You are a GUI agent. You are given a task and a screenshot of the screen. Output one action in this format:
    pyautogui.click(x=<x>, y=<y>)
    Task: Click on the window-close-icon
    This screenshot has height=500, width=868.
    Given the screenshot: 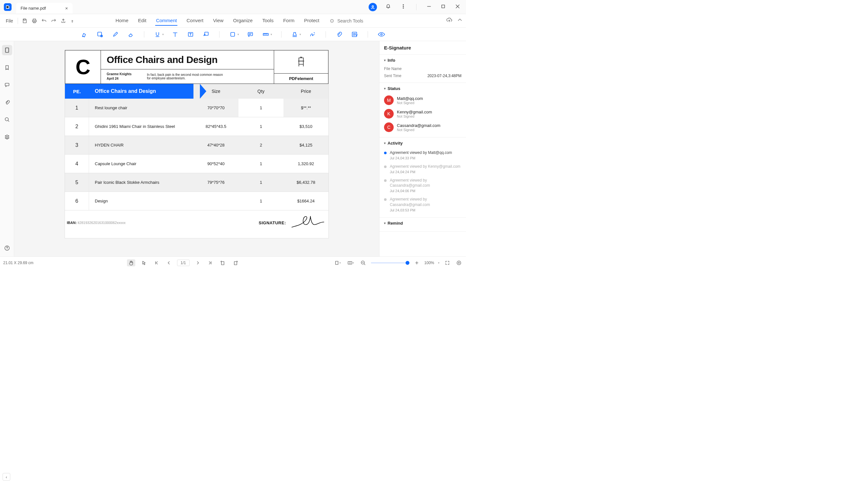 What is the action you would take?
    pyautogui.click(x=458, y=7)
    